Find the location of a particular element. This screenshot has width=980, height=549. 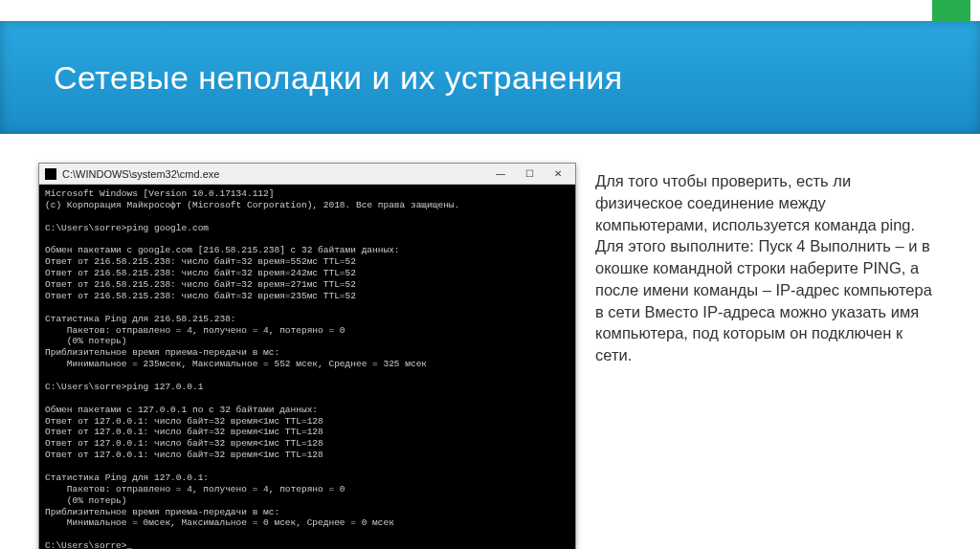

description-text: Для того чтобы проверить, есть ли физиче… is located at coordinates (768, 268).